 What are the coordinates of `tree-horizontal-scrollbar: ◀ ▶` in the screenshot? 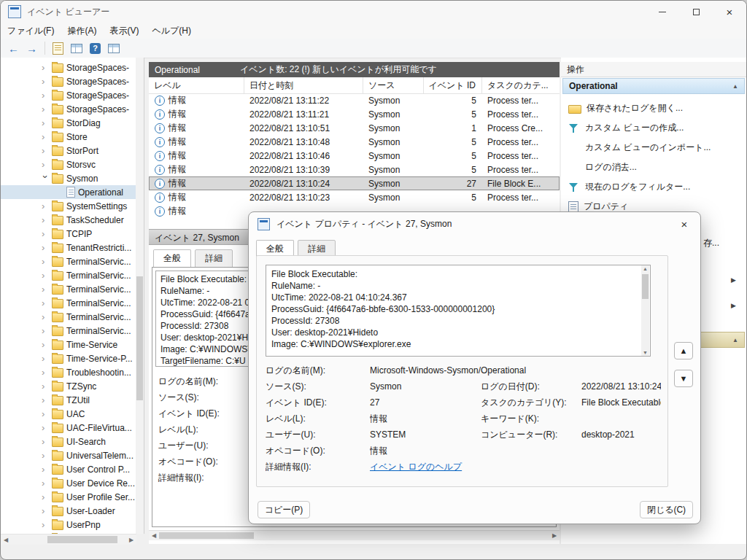 It's located at (69, 540).